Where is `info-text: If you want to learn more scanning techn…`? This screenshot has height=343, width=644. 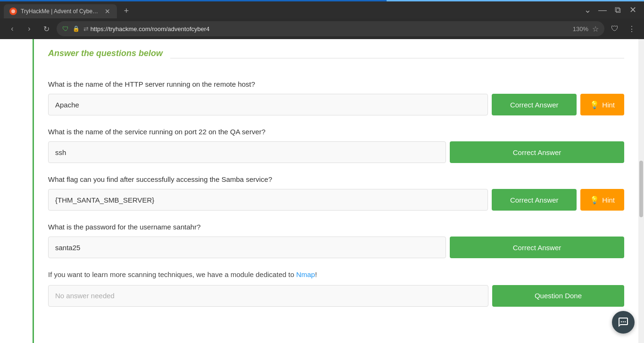
info-text: If you want to learn more scanning techn… is located at coordinates (336, 275).